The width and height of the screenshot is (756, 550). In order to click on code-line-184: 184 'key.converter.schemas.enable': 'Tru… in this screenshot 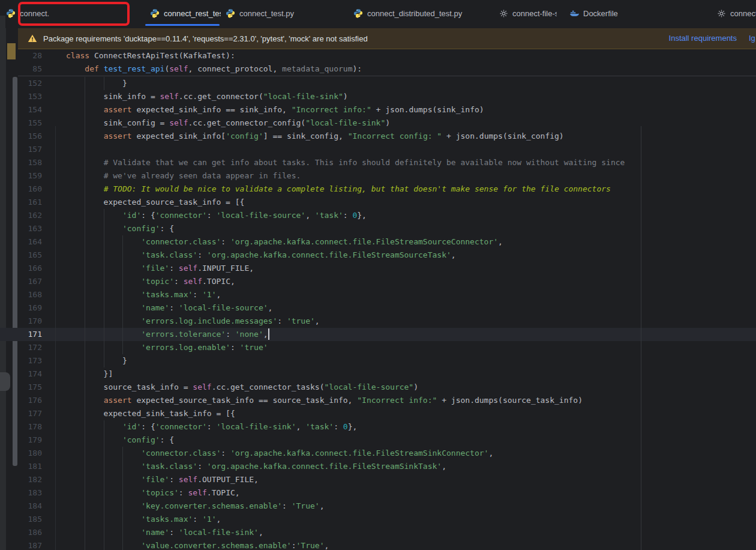, I will do `click(378, 506)`.